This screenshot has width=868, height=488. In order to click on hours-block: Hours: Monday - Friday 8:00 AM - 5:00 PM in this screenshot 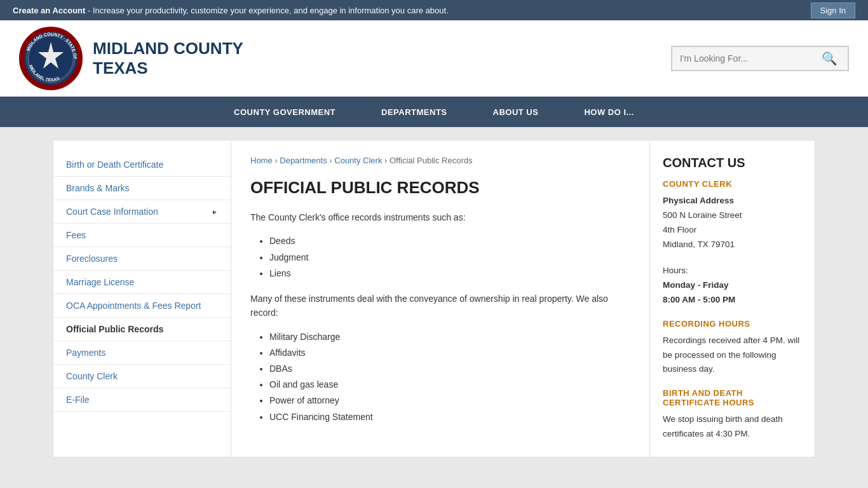, I will do `click(732, 286)`.